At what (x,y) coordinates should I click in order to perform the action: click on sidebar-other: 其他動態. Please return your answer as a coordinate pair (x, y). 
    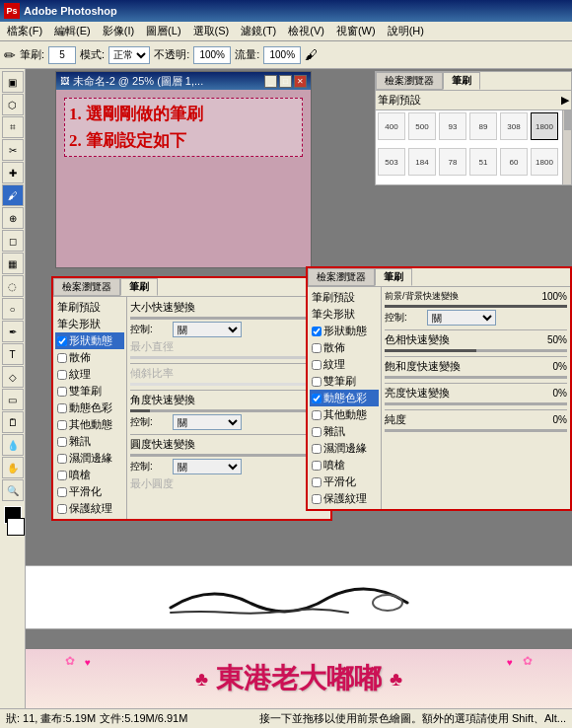
    Looking at the image, I should click on (90, 424).